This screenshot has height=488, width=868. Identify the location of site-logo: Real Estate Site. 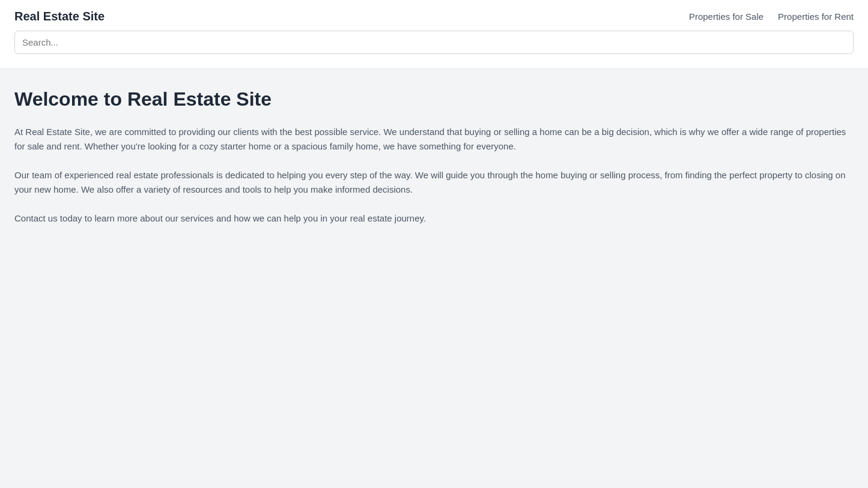
(59, 17).